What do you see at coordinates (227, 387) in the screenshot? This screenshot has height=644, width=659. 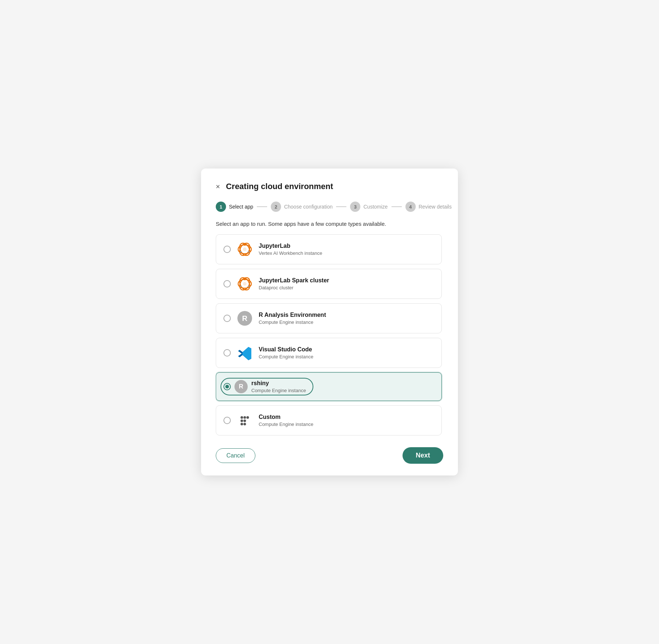 I see `radio-rshiny` at bounding box center [227, 387].